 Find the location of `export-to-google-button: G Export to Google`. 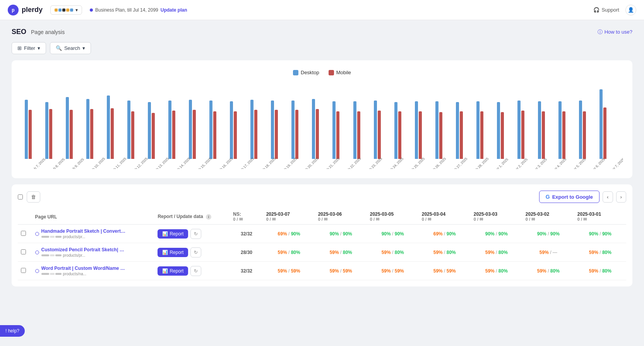

export-to-google-button: G Export to Google is located at coordinates (569, 197).